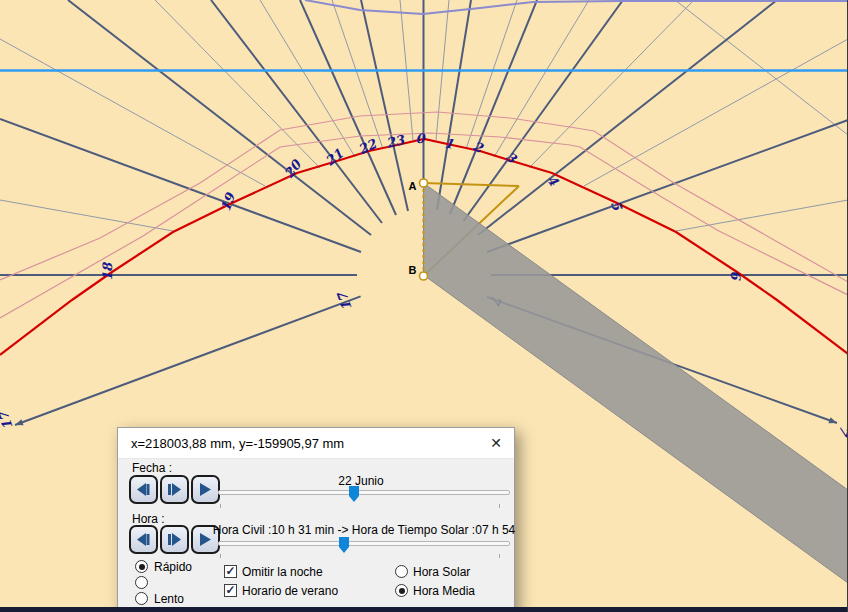  I want to click on gnomon-point-B-label: B, so click(413, 270).